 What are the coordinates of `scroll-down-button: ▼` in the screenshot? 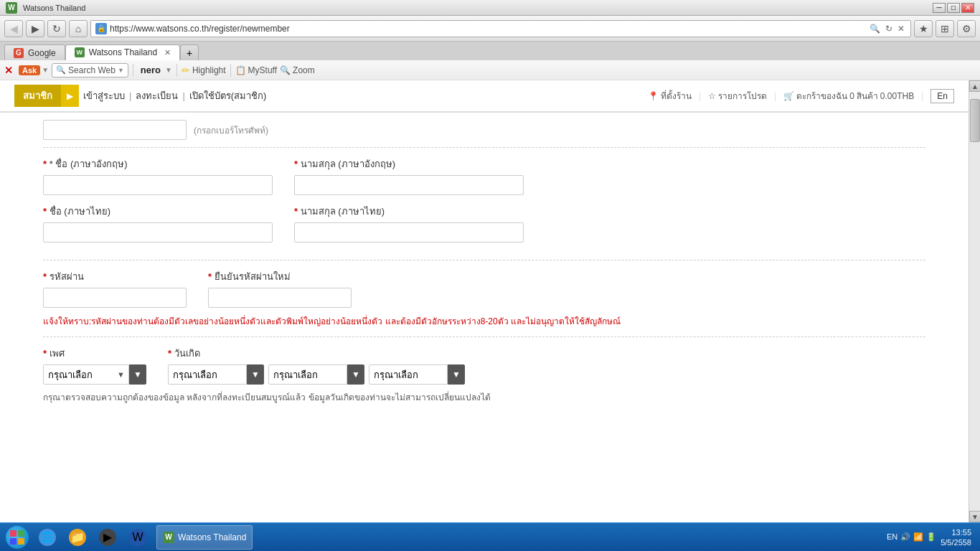 It's located at (974, 517).